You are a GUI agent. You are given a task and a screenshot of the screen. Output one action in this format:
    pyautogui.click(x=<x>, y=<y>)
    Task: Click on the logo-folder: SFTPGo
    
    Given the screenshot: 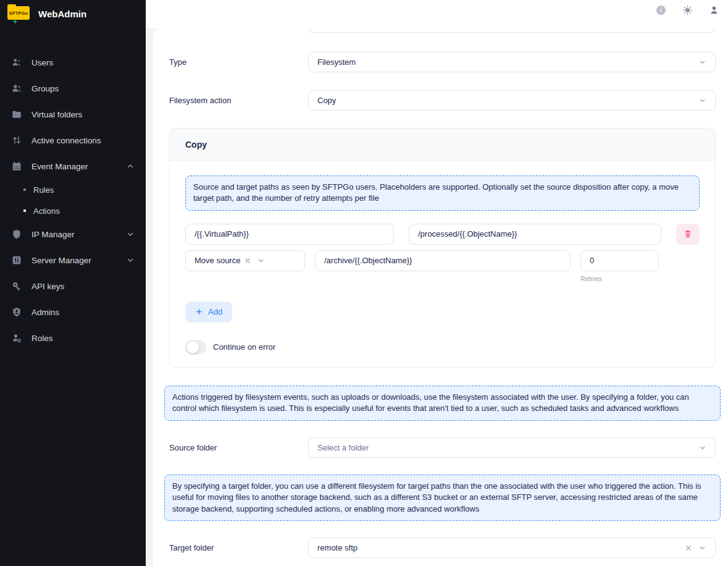 What is the action you would take?
    pyautogui.click(x=19, y=13)
    